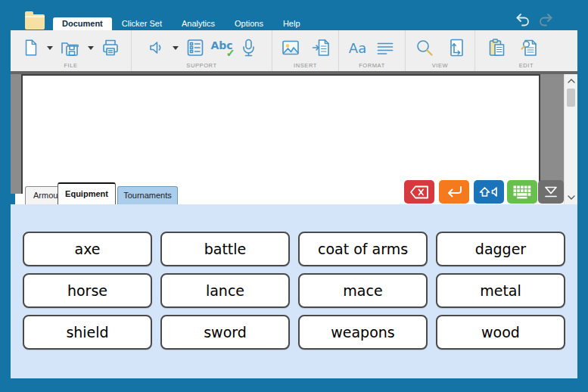 The image size is (588, 392). What do you see at coordinates (522, 192) in the screenshot?
I see `keyboard-button` at bounding box center [522, 192].